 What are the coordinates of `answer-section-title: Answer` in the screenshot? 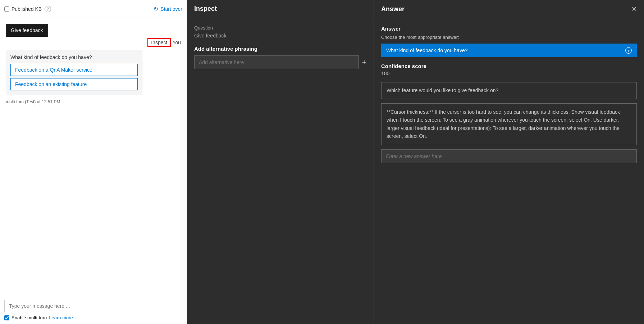 It's located at (509, 29).